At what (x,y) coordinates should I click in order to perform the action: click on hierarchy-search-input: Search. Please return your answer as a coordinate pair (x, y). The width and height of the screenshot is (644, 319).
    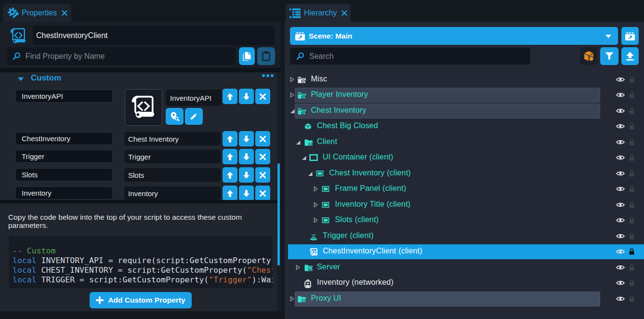
    Looking at the image, I should click on (410, 56).